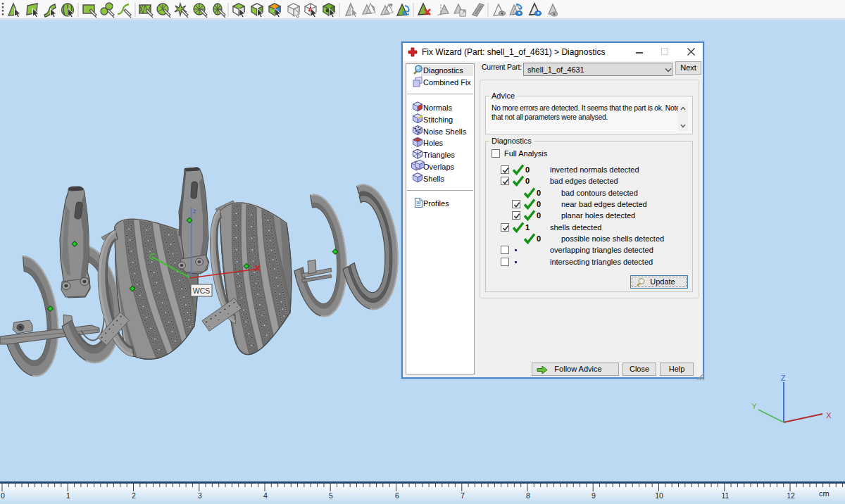 The width and height of the screenshot is (845, 504). Describe the element at coordinates (783, 378) in the screenshot. I see `svg-text: Z` at that location.